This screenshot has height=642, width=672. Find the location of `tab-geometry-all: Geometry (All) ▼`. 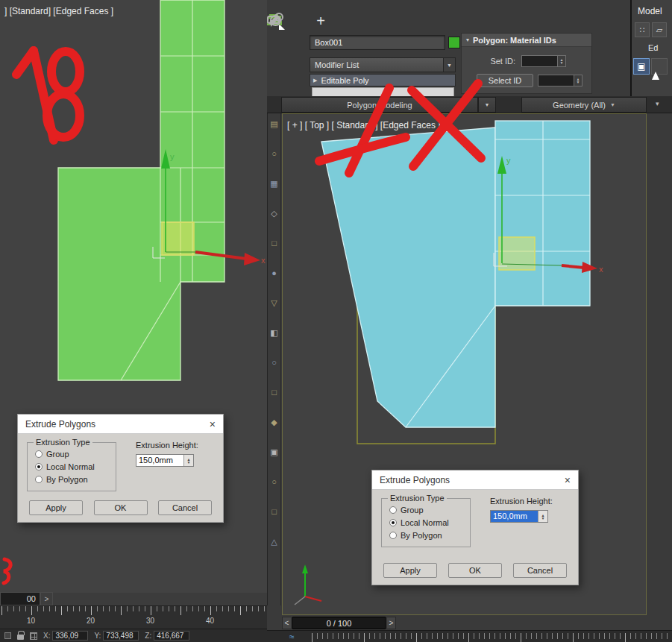

tab-geometry-all: Geometry (All) ▼ is located at coordinates (584, 104).